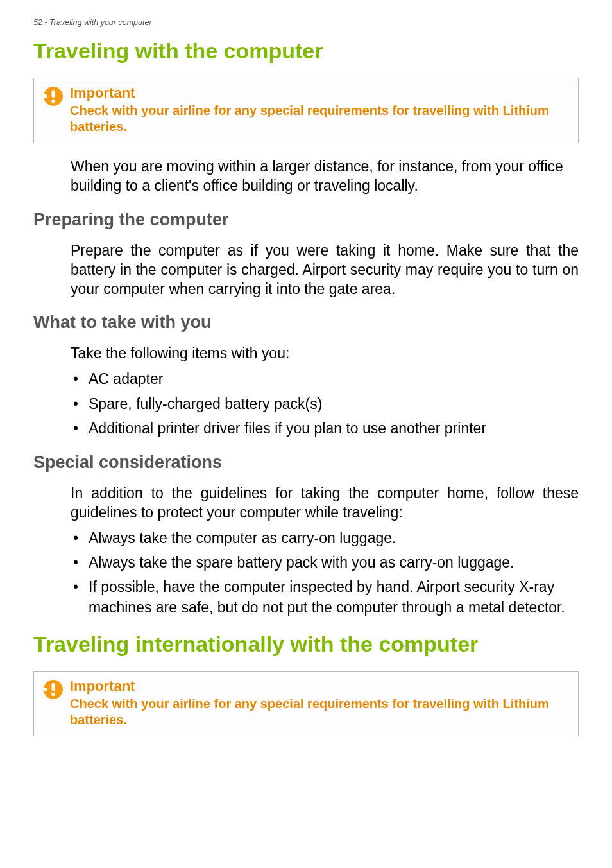 Image resolution: width=612 pixels, height=868 pixels. I want to click on list-item: Always take the spare battery pack with …, so click(325, 562).